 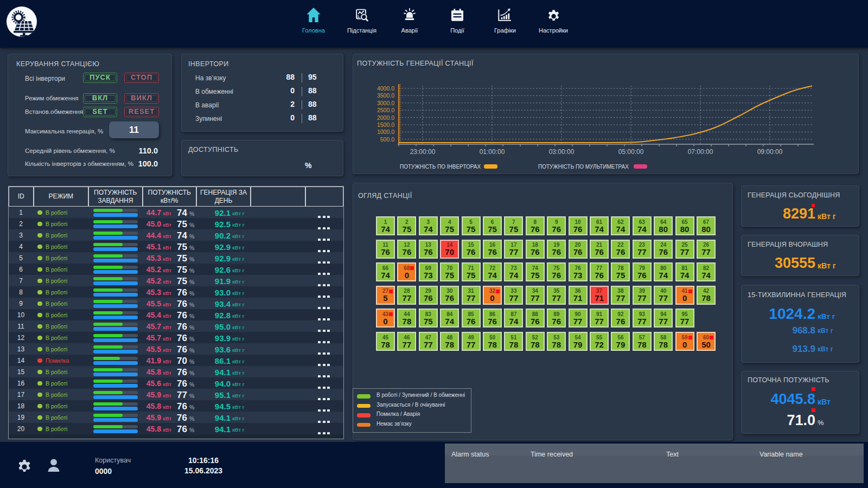 What do you see at coordinates (386, 110) in the screenshot?
I see `svg-text: 2500.0` at bounding box center [386, 110].